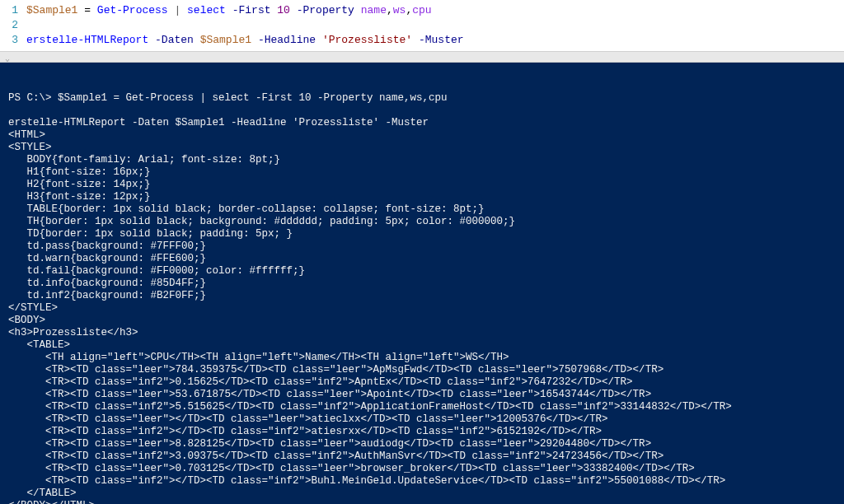 This screenshot has width=844, height=504. I want to click on editor-line: 2, so click(422, 26).